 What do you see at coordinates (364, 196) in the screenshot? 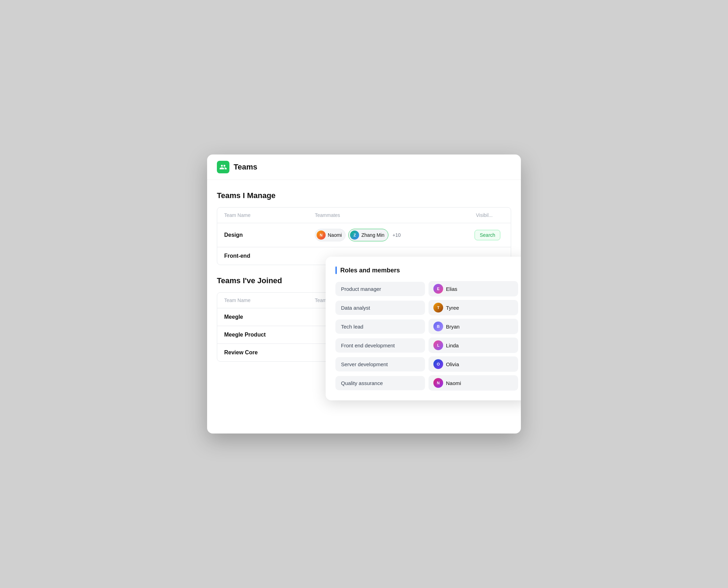
I see `managed-section-title: Teams I Manage` at bounding box center [364, 196].